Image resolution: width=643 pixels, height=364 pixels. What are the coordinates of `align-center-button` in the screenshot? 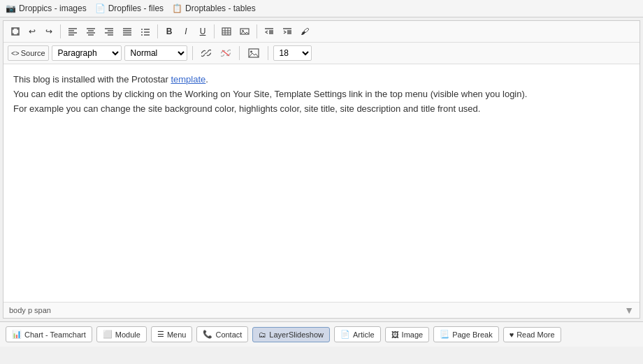 It's located at (91, 31).